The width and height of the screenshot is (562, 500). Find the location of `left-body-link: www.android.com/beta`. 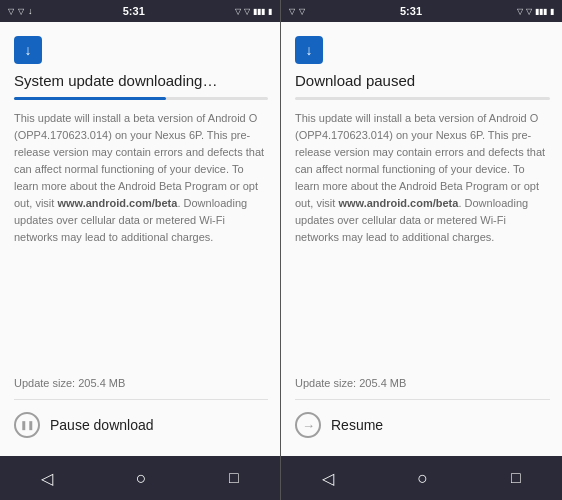

left-body-link: www.android.com/beta is located at coordinates (117, 203).